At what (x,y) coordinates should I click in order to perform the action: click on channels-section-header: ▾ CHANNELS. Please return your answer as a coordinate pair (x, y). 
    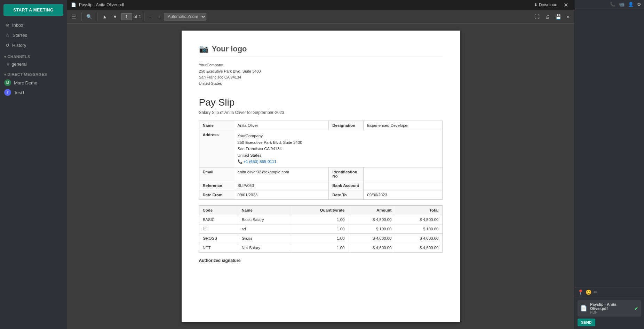
    Looking at the image, I should click on (33, 55).